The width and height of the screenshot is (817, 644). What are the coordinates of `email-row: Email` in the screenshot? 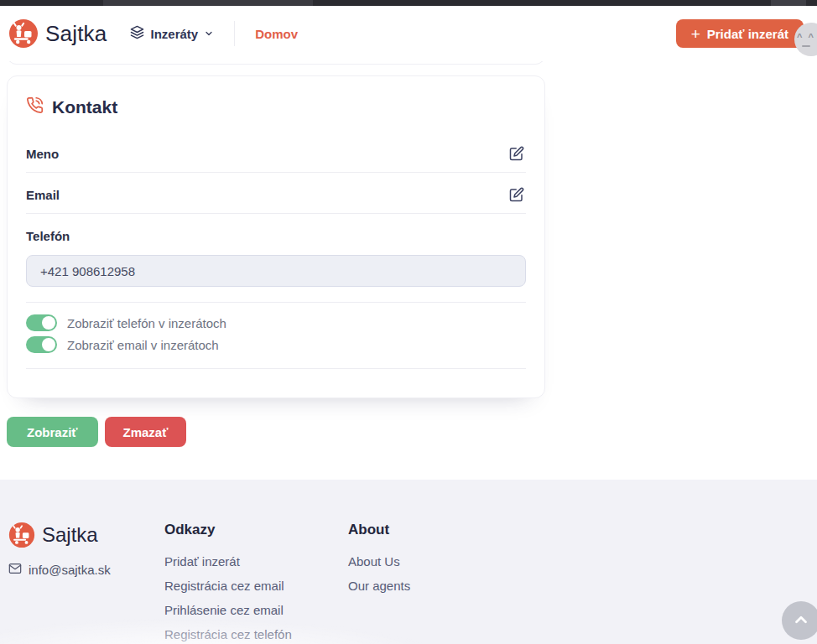 It's located at (276, 193).